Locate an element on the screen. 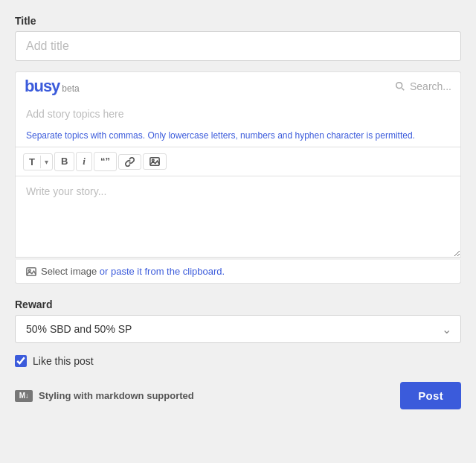 The height and width of the screenshot is (463, 476). like-checkbox is located at coordinates (21, 361).